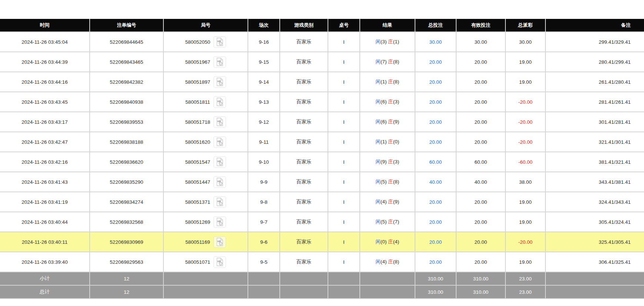 This screenshot has width=644, height=306. What do you see at coordinates (264, 292) in the screenshot?
I see `summary-empty-session` at bounding box center [264, 292].